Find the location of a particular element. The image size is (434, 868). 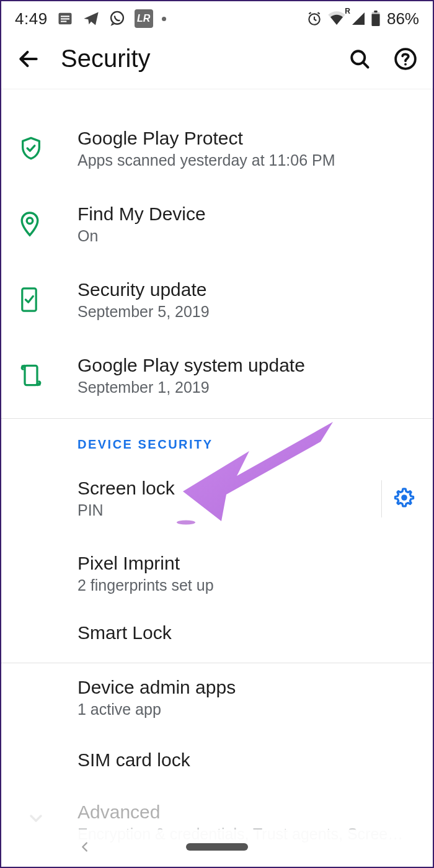

battery-percent: 86% is located at coordinates (403, 19).